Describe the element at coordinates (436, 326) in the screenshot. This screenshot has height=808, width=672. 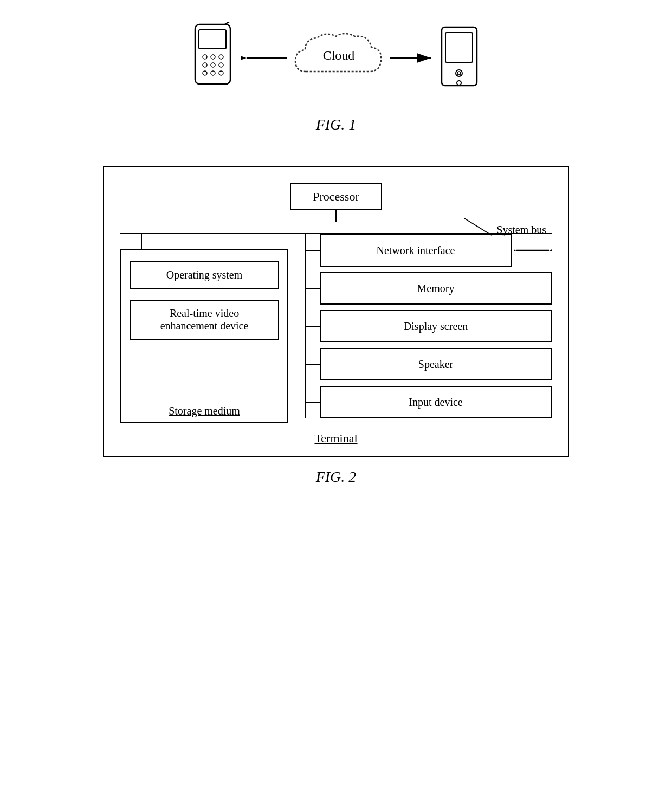
I see `display-screen-box: Display screen` at that location.